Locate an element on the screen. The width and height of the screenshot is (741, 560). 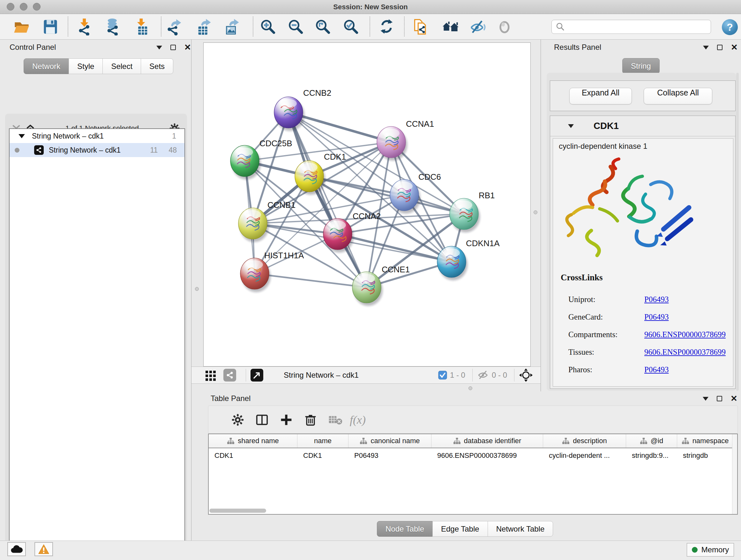
tab-sets: Sets is located at coordinates (157, 66).